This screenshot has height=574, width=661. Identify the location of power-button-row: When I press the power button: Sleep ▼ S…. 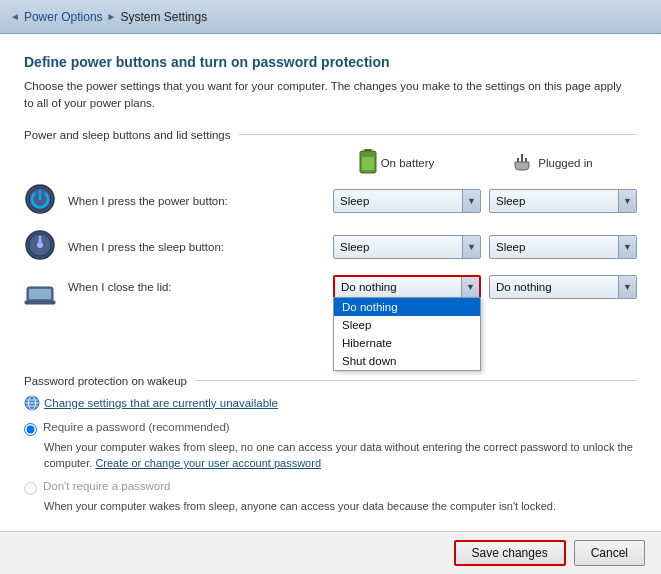
(330, 201).